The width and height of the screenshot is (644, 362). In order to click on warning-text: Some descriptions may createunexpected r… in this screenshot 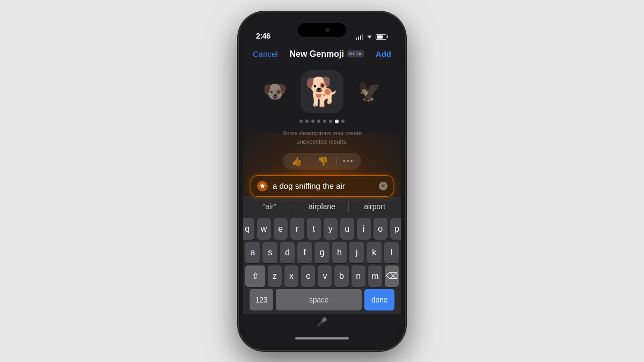, I will do `click(322, 137)`.